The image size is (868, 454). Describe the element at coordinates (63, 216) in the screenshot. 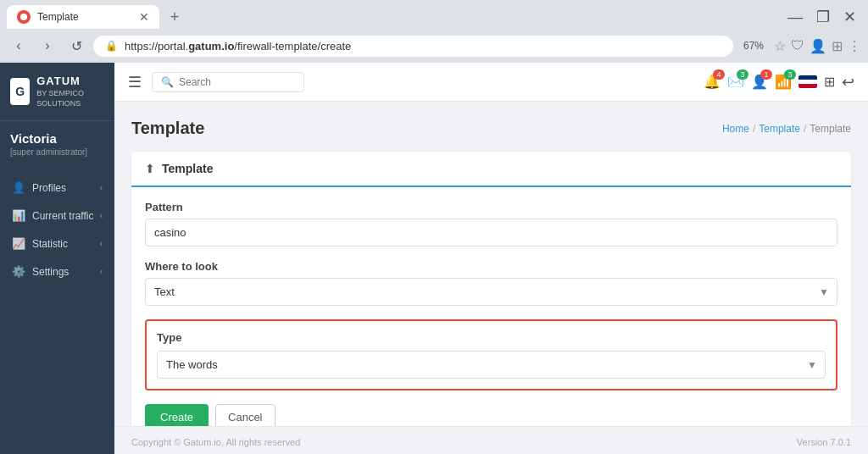

I see `sidebar-label-traffic: Current traffic` at that location.